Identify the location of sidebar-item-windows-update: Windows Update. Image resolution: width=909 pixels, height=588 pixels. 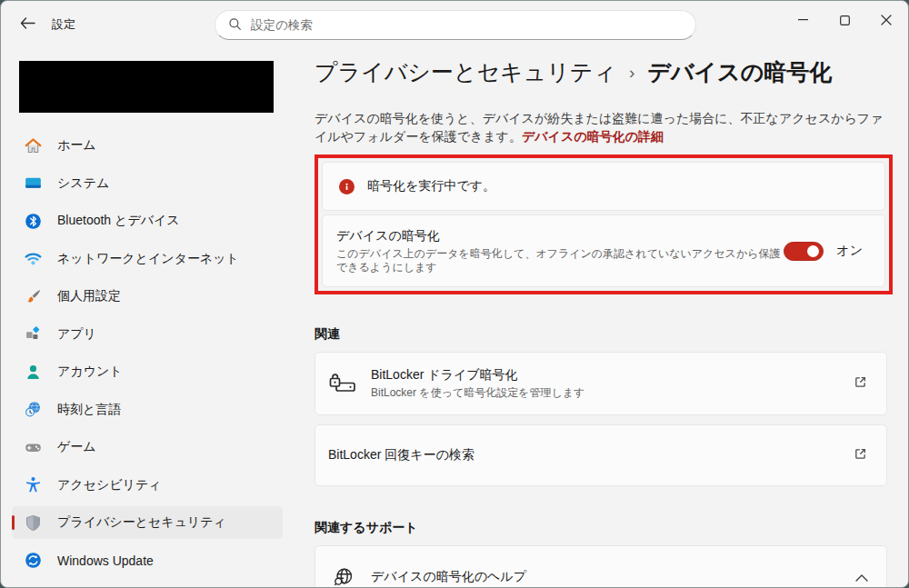
(147, 561).